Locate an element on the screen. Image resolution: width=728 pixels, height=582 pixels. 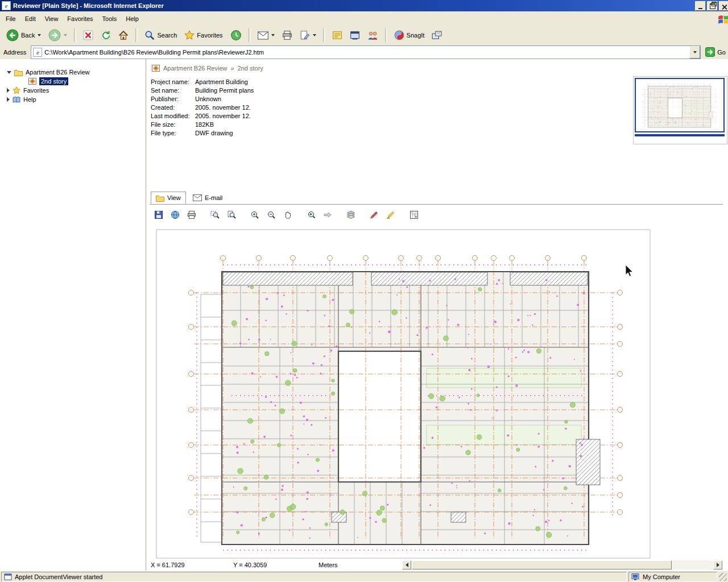
info-value: 182KB is located at coordinates (205, 124).